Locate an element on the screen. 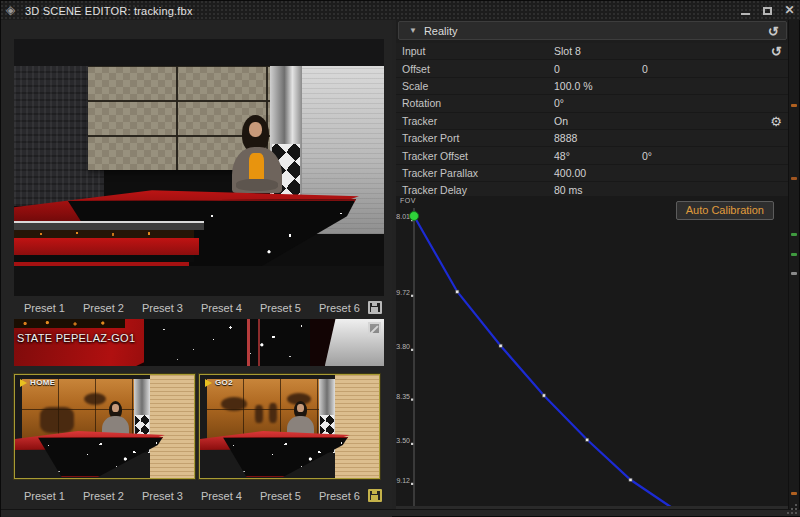 The image size is (800, 517). annotation-scrollbar is located at coordinates (794, 266).